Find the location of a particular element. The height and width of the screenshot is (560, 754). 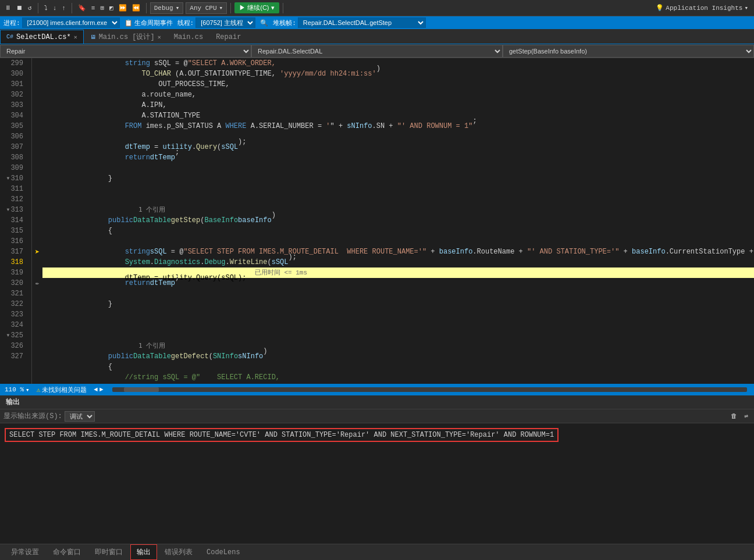

toolbar-nav-group: ⤵ ↓ ↑ is located at coordinates (55, 8).